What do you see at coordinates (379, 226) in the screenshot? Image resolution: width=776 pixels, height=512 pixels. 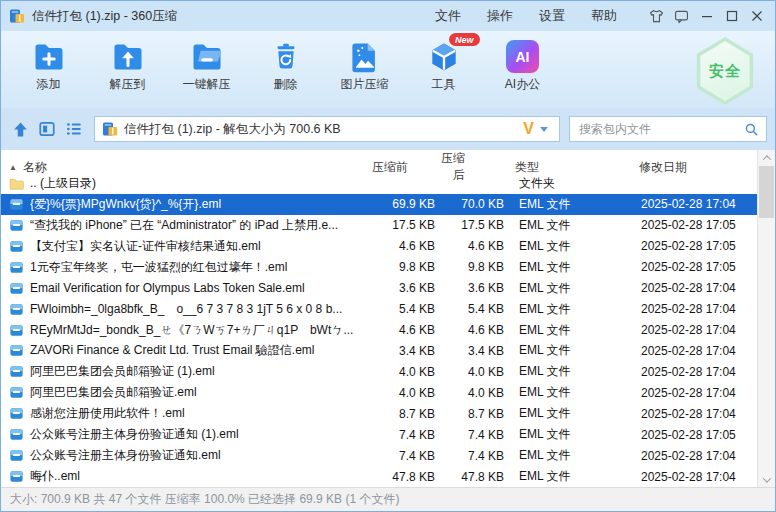 I see `table-row: “查找我的 iPhone” 已在 “Administrator” 的 iPad …` at bounding box center [379, 226].